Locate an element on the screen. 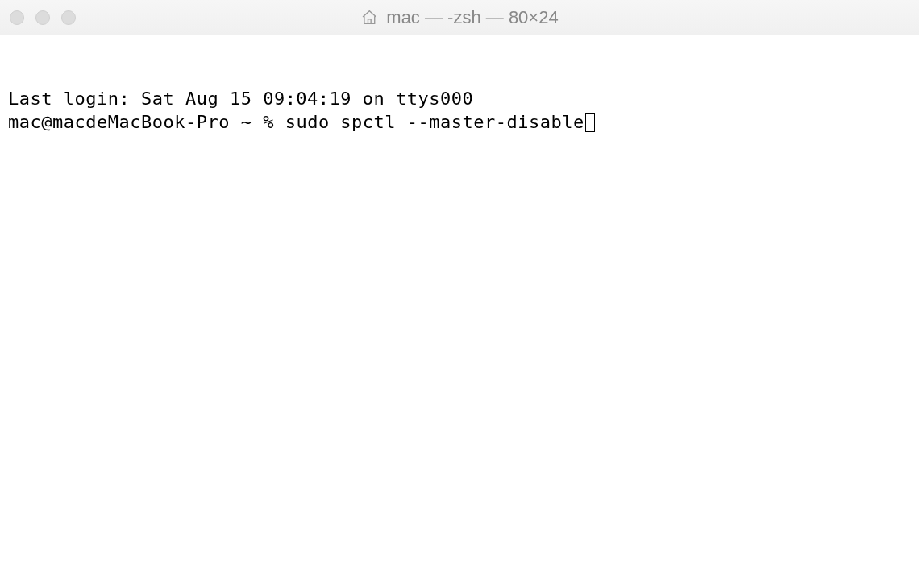 This screenshot has width=919, height=588. last-login-line: Last login: Sat Aug 15 09:04:19 on ttys0… is located at coordinates (460, 100).